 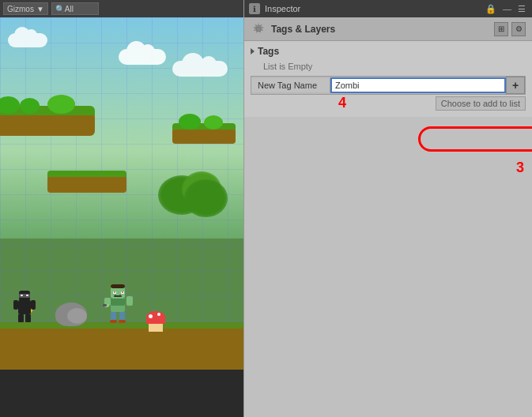 What do you see at coordinates (520, 167) in the screenshot?
I see `annotation-3: 3` at bounding box center [520, 167].